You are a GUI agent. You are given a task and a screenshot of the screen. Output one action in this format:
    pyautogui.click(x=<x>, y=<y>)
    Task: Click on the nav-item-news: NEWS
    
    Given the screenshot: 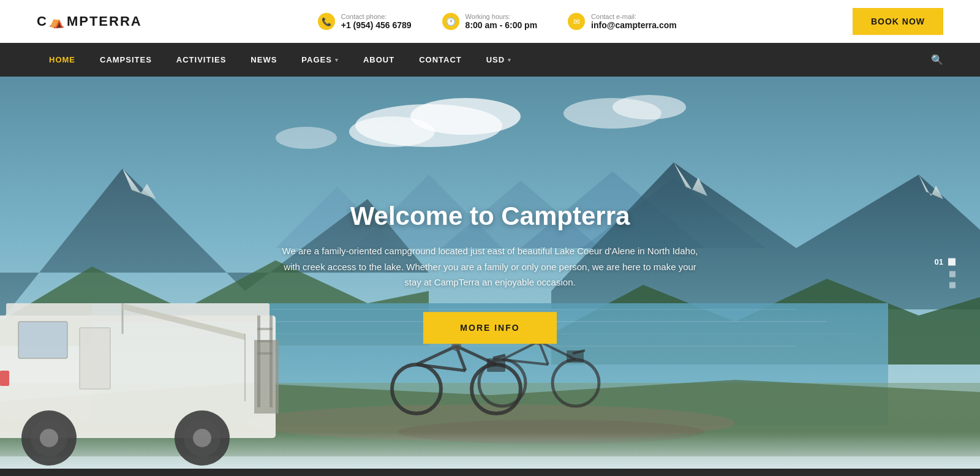 What is the action you would take?
    pyautogui.click(x=263, y=60)
    